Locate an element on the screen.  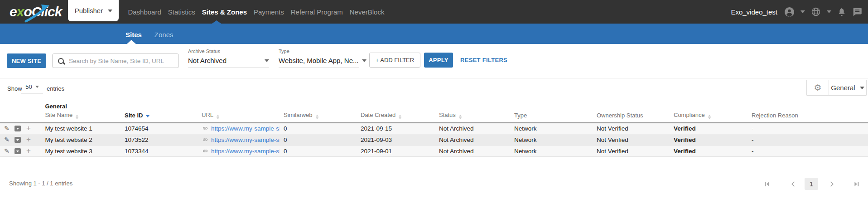
navbar-right: Exo_video_test is located at coordinates (796, 12).